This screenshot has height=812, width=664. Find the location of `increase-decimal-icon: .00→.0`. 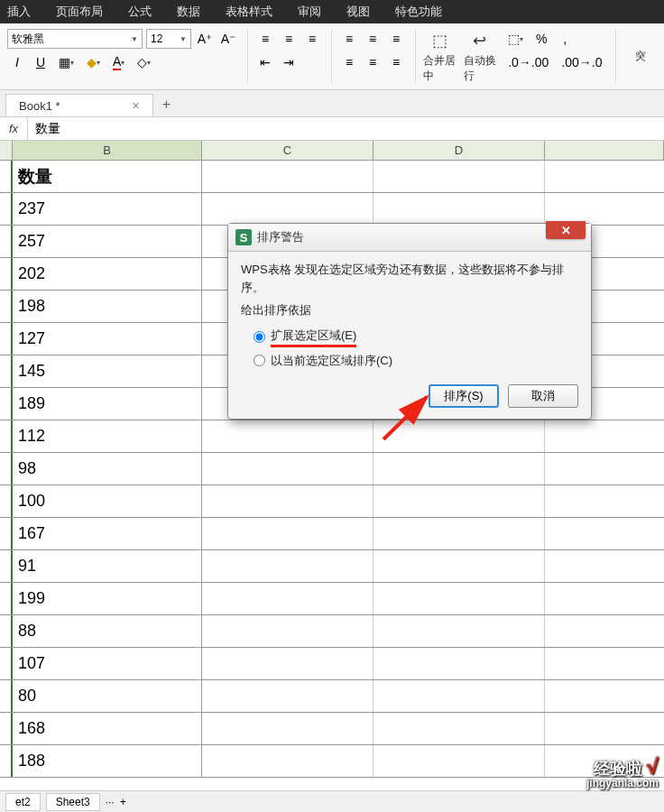

increase-decimal-icon: .00→.0 is located at coordinates (581, 62).